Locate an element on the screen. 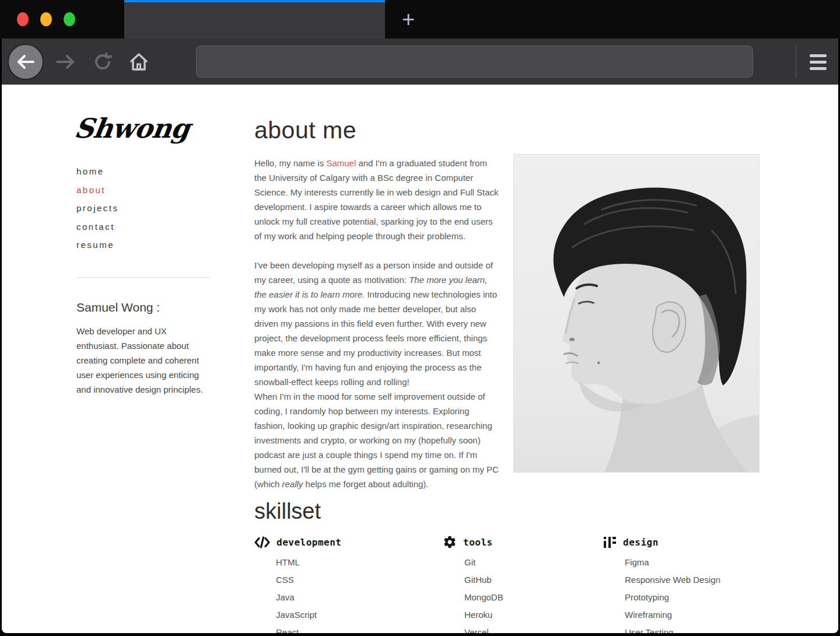 This screenshot has width=840, height=636. skill-item: GitHub is located at coordinates (484, 583).